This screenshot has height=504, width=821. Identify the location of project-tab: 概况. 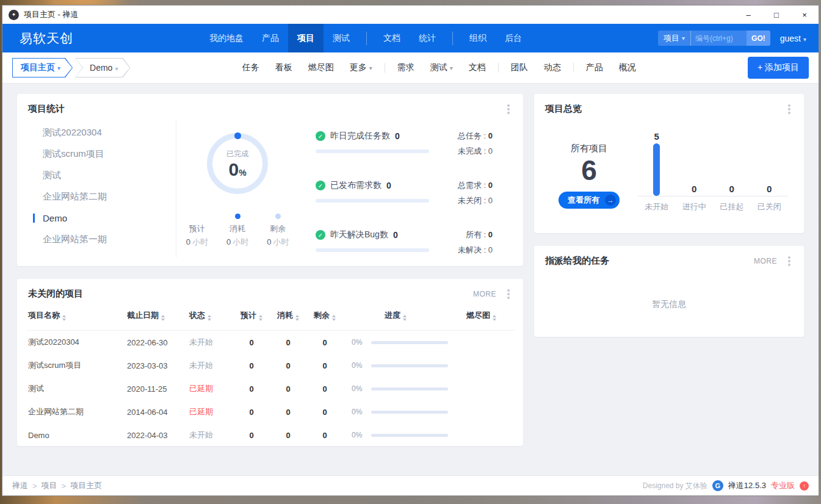
(628, 68).